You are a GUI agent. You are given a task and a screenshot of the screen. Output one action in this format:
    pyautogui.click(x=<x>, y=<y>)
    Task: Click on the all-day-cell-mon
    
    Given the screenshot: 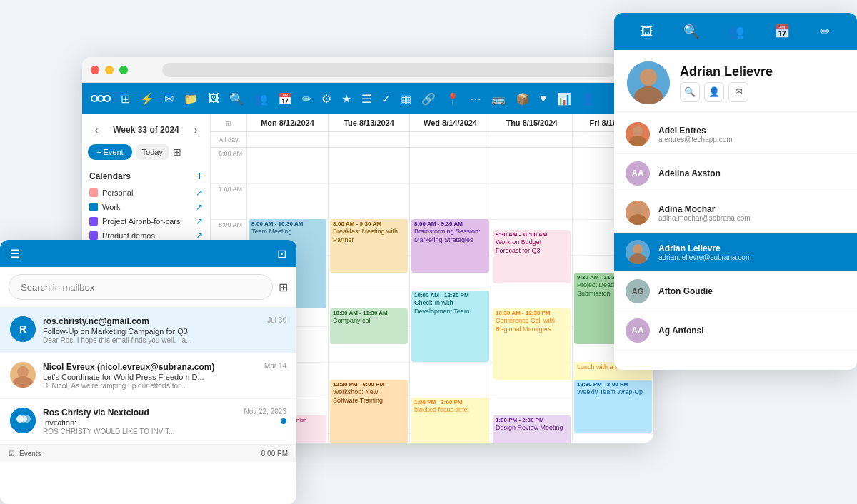 What is the action you would take?
    pyautogui.click(x=287, y=140)
    